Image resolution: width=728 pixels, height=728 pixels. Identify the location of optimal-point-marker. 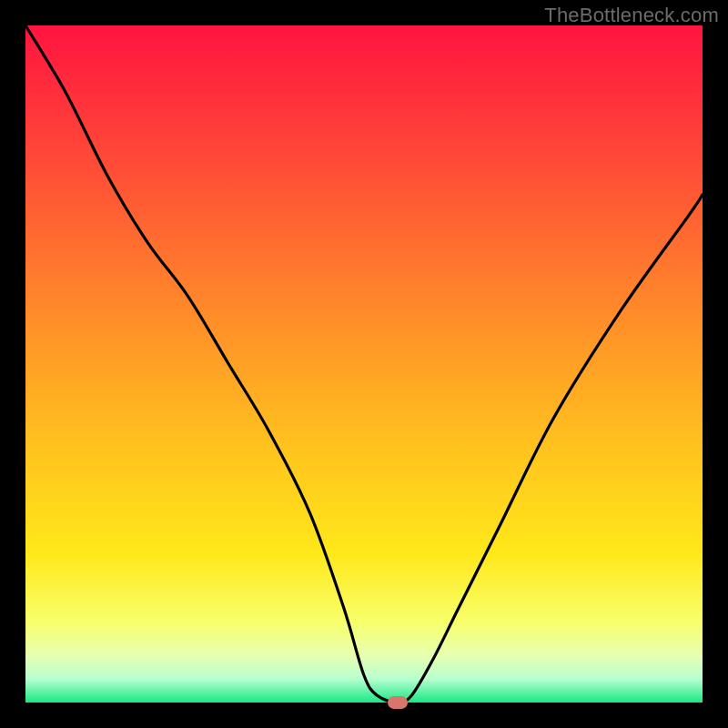
(398, 703).